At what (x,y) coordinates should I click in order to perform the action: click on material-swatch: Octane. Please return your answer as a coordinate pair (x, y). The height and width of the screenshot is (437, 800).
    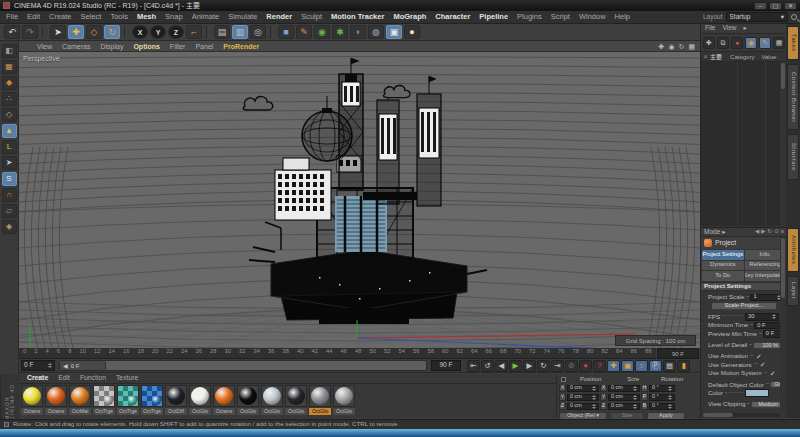
    Looking at the image, I should click on (32, 402).